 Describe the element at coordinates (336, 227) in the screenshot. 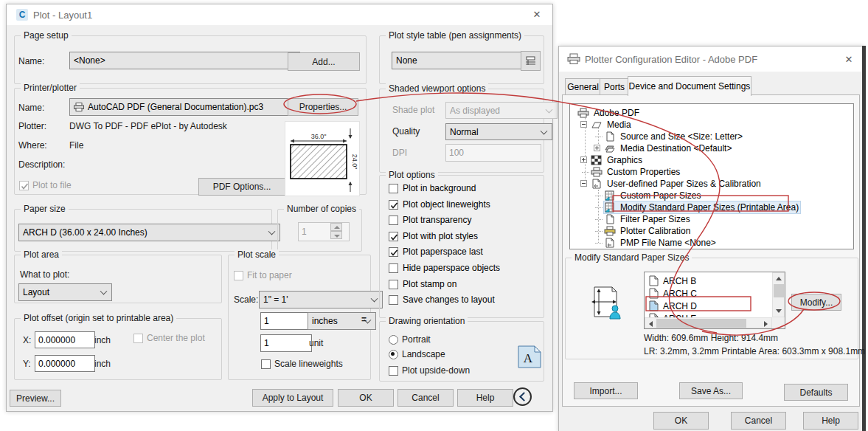

I see `spin-up-button` at that location.